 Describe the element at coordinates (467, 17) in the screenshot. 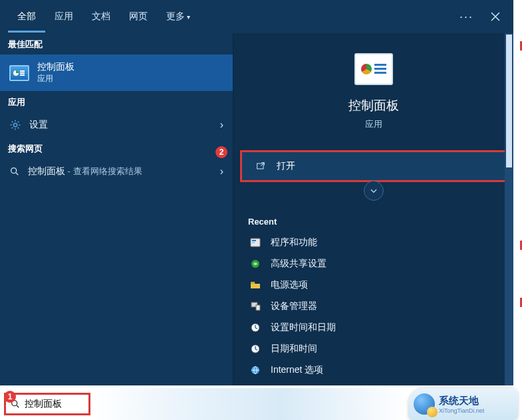

I see `more-options-icon: ···` at that location.